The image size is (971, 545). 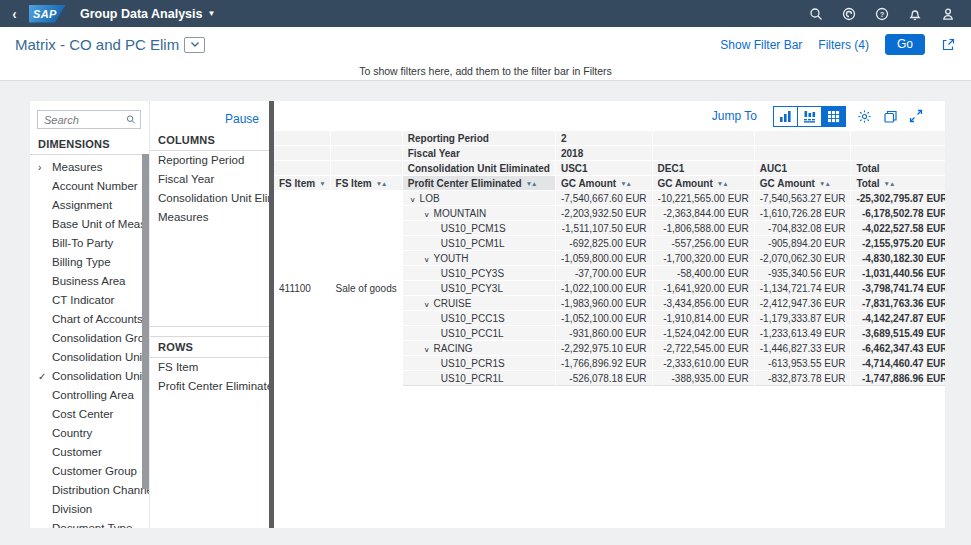 What do you see at coordinates (905, 44) in the screenshot?
I see `go-button: Go` at bounding box center [905, 44].